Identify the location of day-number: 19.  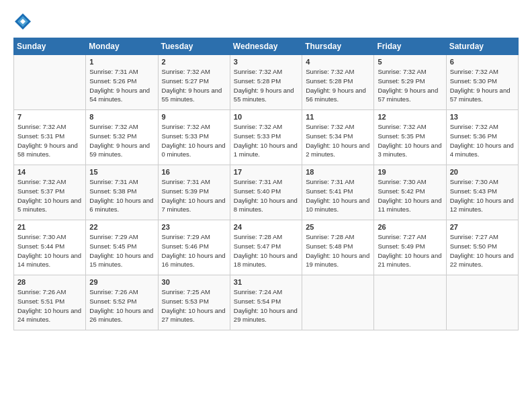
(410, 172).